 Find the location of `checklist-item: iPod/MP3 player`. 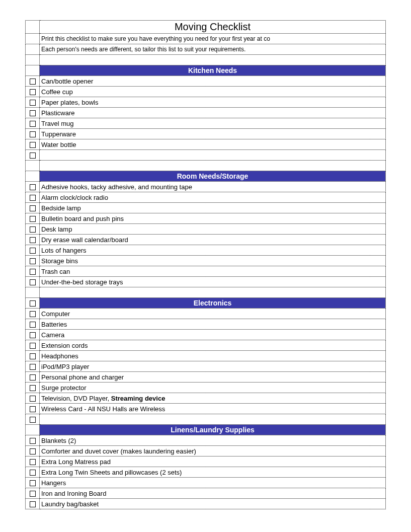

checklist-item: iPod/MP3 player is located at coordinates (213, 366).